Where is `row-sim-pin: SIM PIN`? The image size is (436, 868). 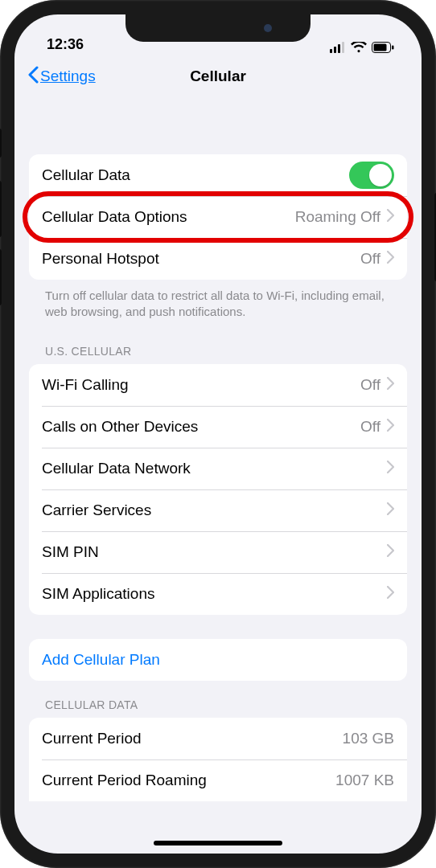 row-sim-pin: SIM PIN is located at coordinates (218, 552).